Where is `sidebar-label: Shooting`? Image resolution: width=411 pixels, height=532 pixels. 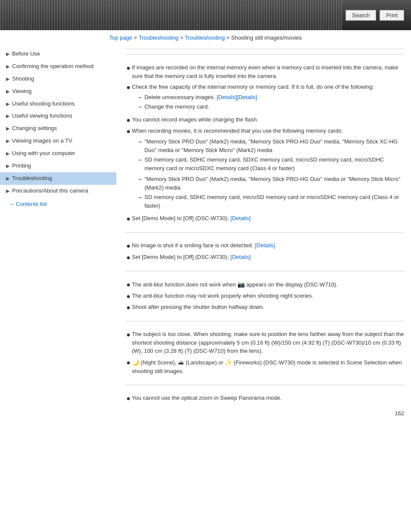
sidebar-label: Shooting is located at coordinates (62, 79).